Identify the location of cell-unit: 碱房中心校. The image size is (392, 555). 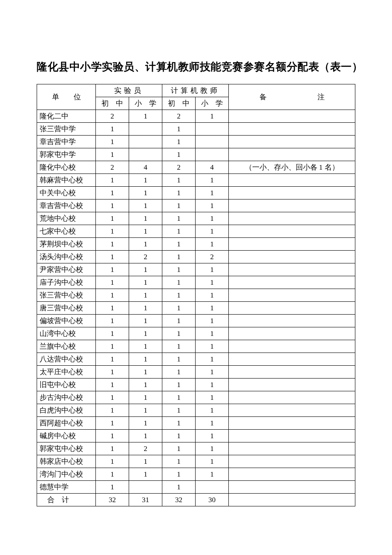
(66, 436).